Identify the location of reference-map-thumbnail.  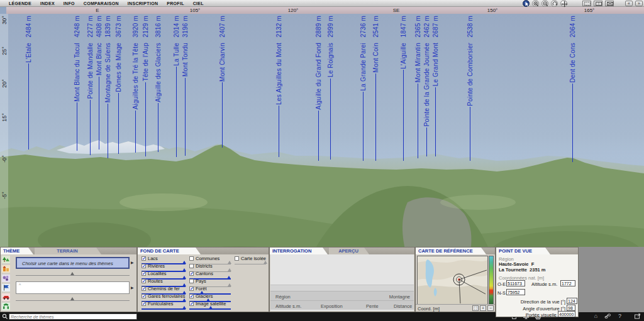
(453, 280).